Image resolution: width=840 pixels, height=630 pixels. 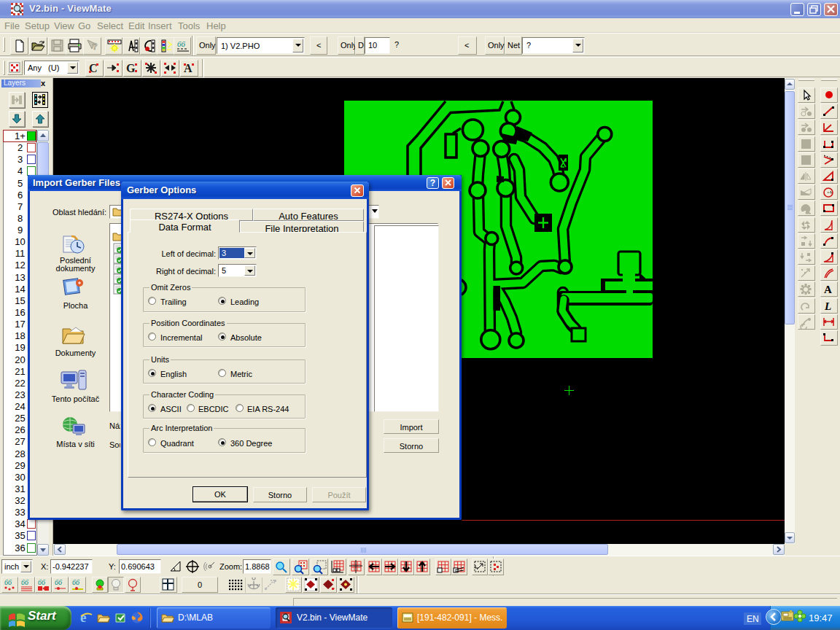 I want to click on svg-text: A, so click(x=828, y=289).